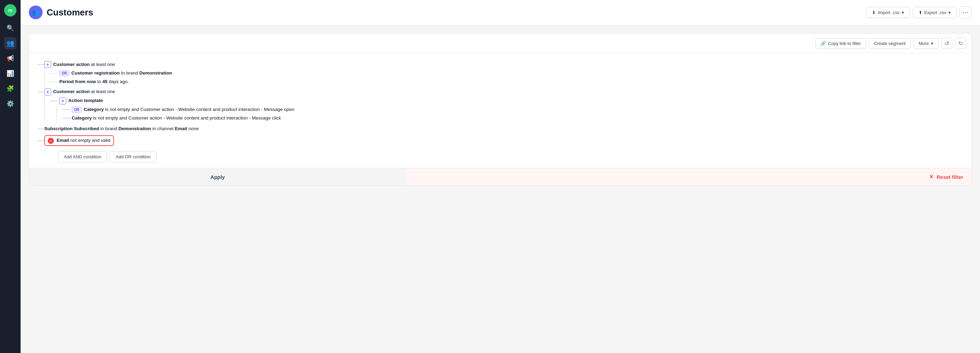 This screenshot has height=353, width=980. I want to click on copy-link-button: 🔗 Copy link to filter, so click(841, 43).